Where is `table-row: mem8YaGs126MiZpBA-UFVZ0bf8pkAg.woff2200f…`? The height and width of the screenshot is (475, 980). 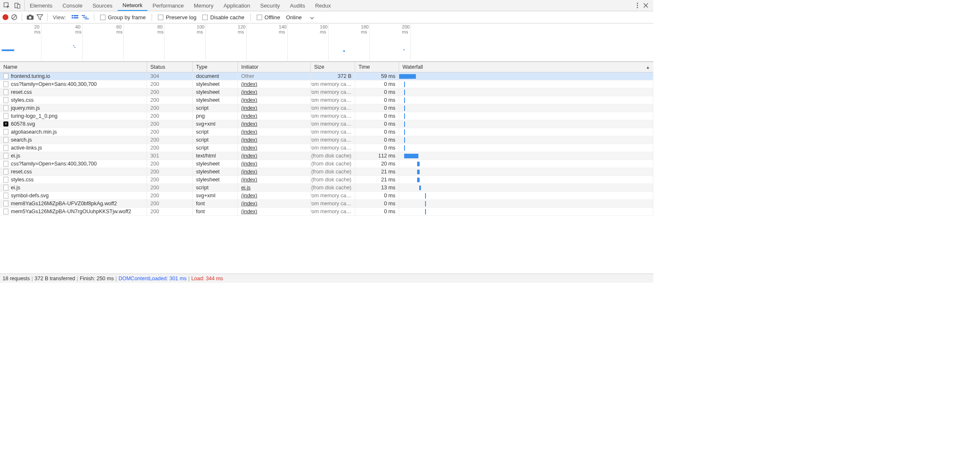 table-row: mem8YaGs126MiZpBA-UFVZ0bf8pkAg.woff2200f… is located at coordinates (327, 204).